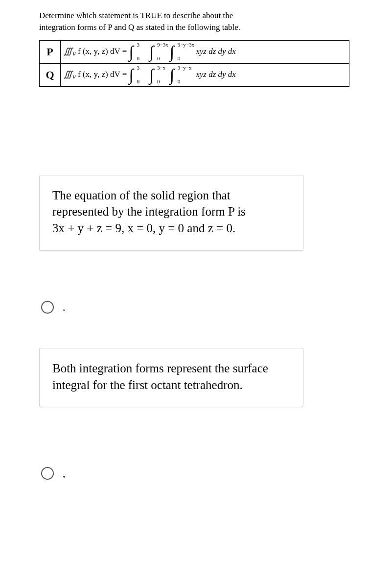 Image resolution: width=369 pixels, height=588 pixels. What do you see at coordinates (172, 52) in the screenshot?
I see `integral-3: ∫9−y−3x0` at bounding box center [172, 52].